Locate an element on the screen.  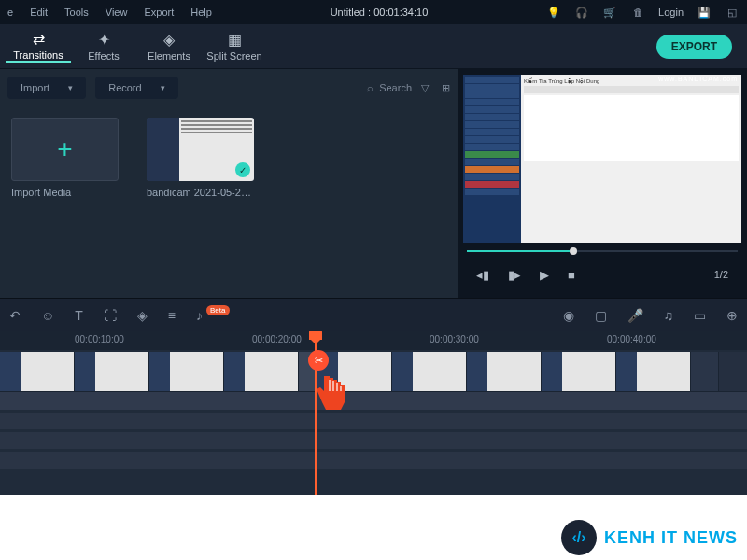
trash-icon: 🗑 is located at coordinates (638, 12).